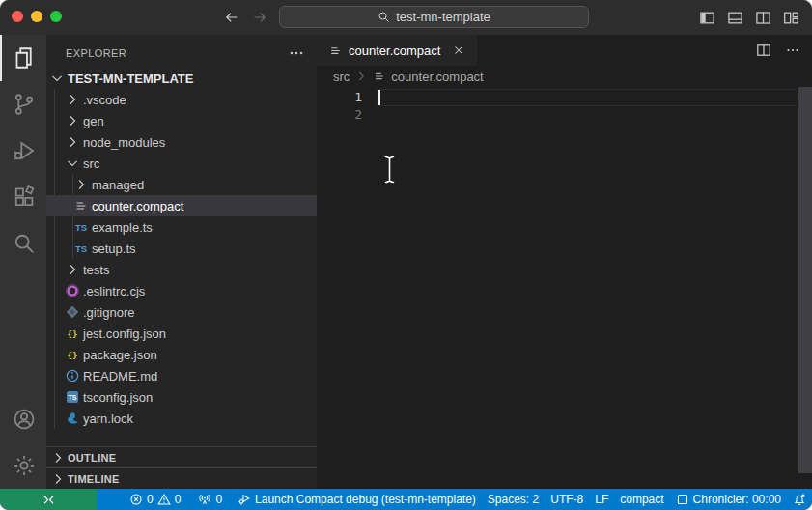  Describe the element at coordinates (23, 104) in the screenshot. I see `activity-bar-source-control` at that location.